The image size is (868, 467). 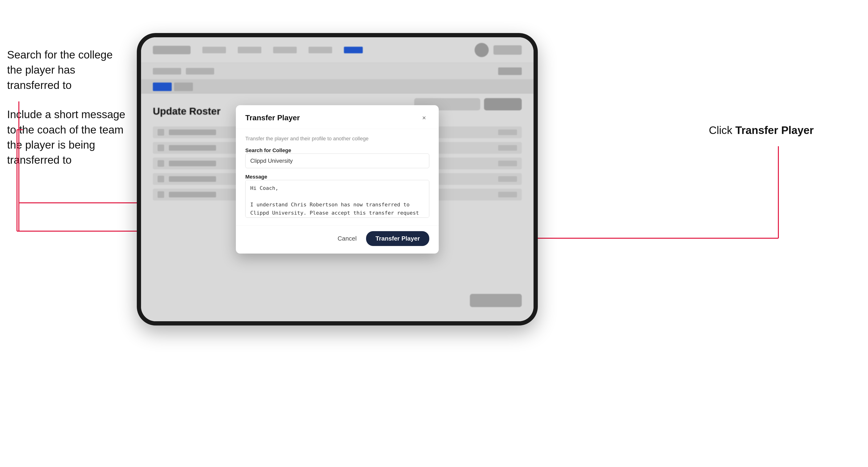 What do you see at coordinates (424, 118) in the screenshot?
I see `close-icon: ×` at bounding box center [424, 118].